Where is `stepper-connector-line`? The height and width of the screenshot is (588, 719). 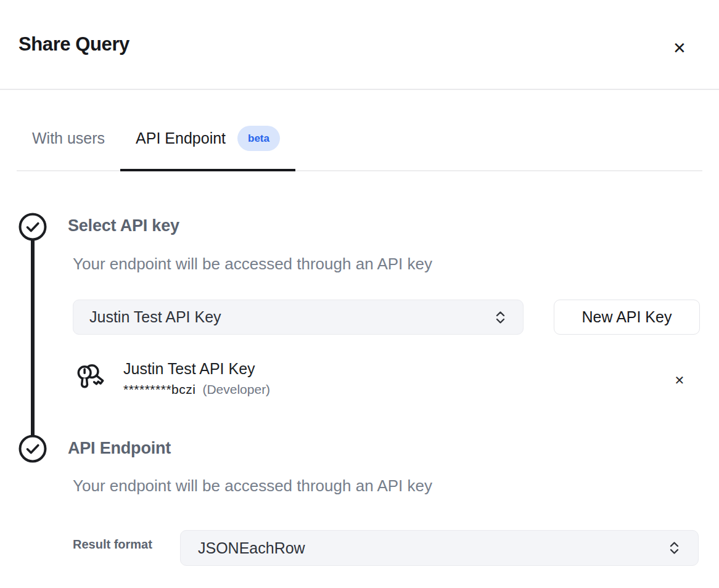
stepper-connector-line is located at coordinates (33, 338).